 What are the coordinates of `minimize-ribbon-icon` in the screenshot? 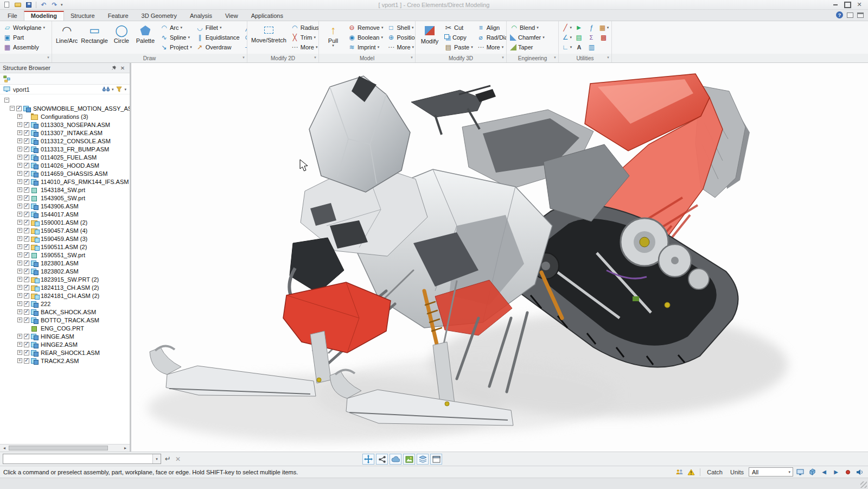 It's located at (860, 15).